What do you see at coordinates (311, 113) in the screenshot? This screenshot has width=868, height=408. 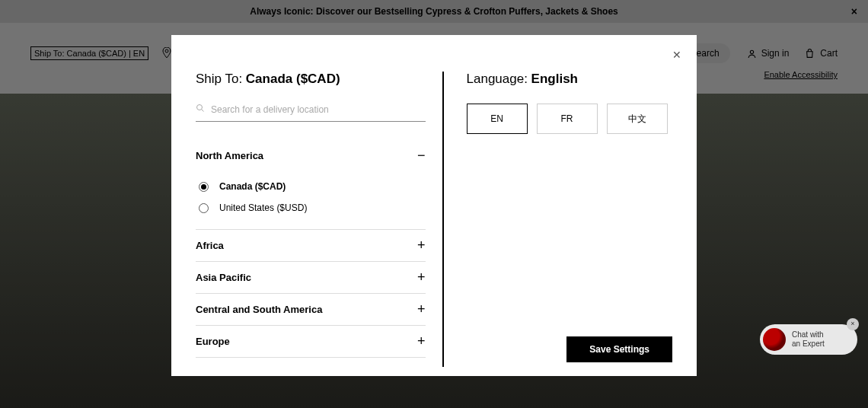 I see `location-search` at bounding box center [311, 113].